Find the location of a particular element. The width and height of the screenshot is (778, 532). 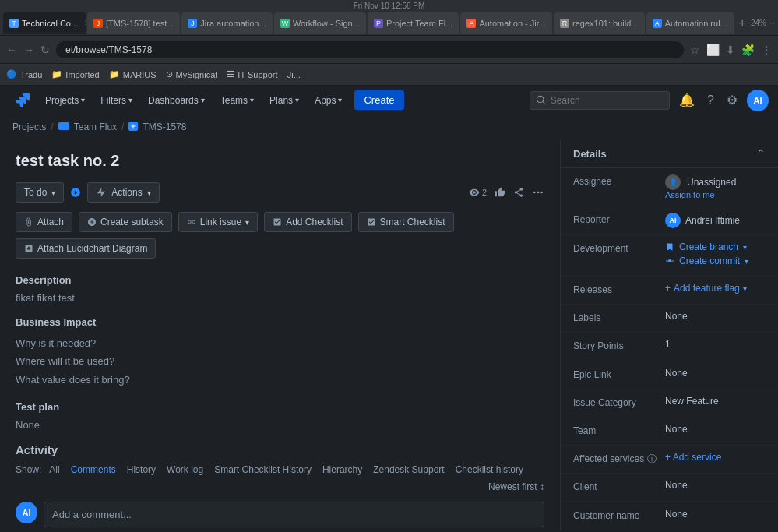

business-q1: Why is it needed? is located at coordinates (280, 343).